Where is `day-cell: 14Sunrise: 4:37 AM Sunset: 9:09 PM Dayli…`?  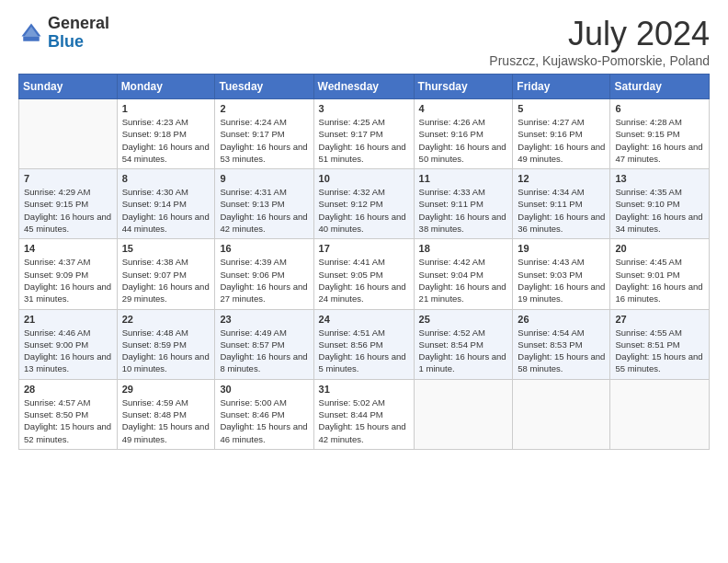 day-cell: 14Sunrise: 4:37 AM Sunset: 9:09 PM Dayli… is located at coordinates (68, 274).